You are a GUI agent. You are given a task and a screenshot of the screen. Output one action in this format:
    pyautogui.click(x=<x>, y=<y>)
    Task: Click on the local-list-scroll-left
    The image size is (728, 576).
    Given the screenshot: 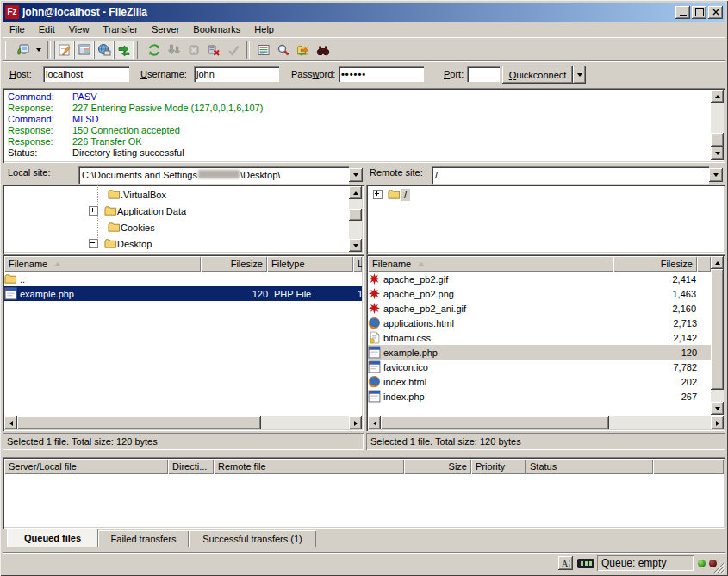 What is the action you would take?
    pyautogui.click(x=10, y=423)
    